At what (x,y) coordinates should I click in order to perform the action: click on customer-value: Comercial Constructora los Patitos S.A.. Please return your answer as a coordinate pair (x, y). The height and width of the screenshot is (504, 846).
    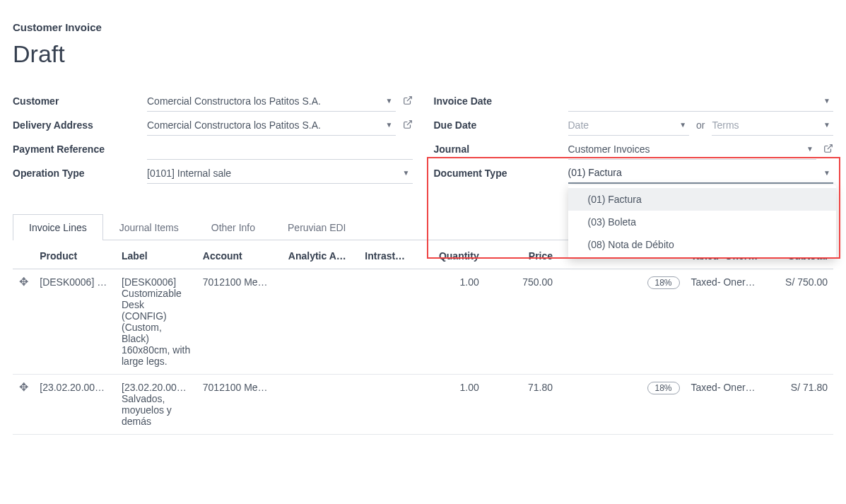
    Looking at the image, I should click on (265, 101).